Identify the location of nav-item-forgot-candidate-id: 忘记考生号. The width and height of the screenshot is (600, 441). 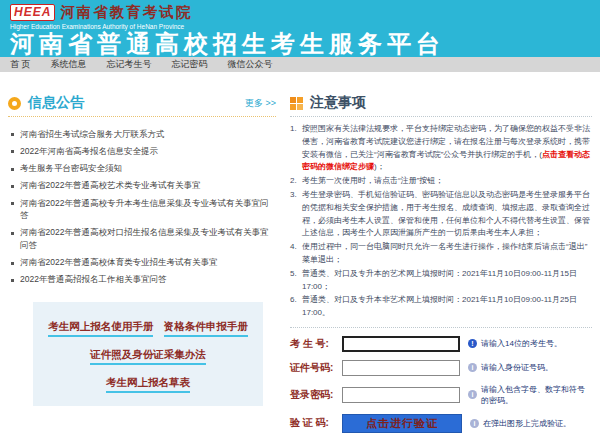
(130, 64).